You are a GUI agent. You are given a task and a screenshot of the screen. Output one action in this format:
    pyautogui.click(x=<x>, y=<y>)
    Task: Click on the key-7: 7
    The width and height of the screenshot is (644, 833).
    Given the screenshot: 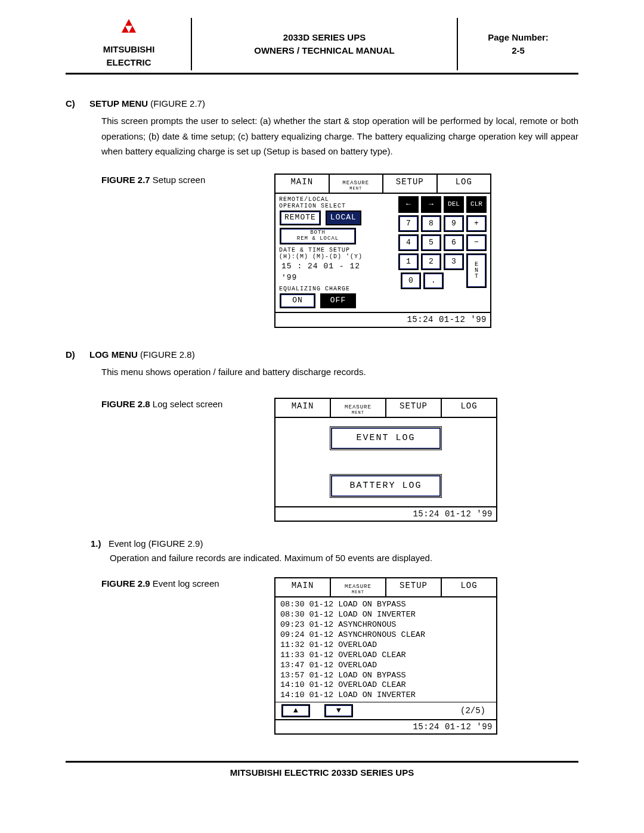 What is the action you would take?
    pyautogui.click(x=408, y=224)
    